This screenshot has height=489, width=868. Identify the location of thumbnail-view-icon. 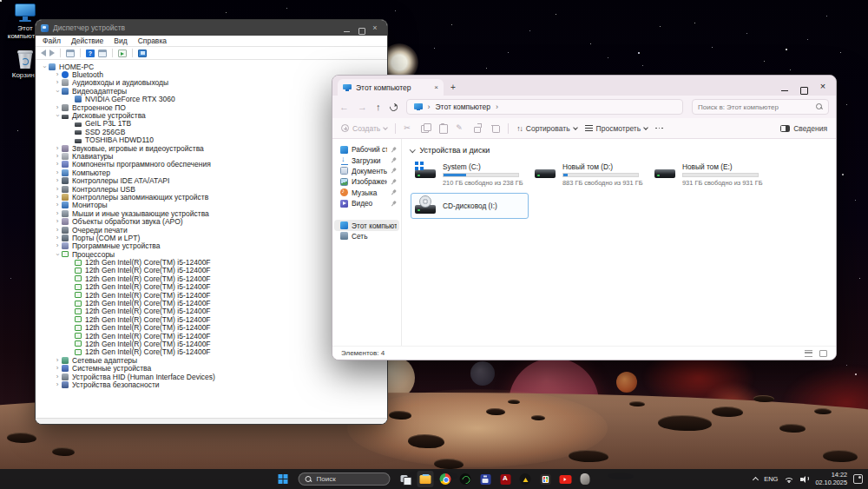
(823, 354).